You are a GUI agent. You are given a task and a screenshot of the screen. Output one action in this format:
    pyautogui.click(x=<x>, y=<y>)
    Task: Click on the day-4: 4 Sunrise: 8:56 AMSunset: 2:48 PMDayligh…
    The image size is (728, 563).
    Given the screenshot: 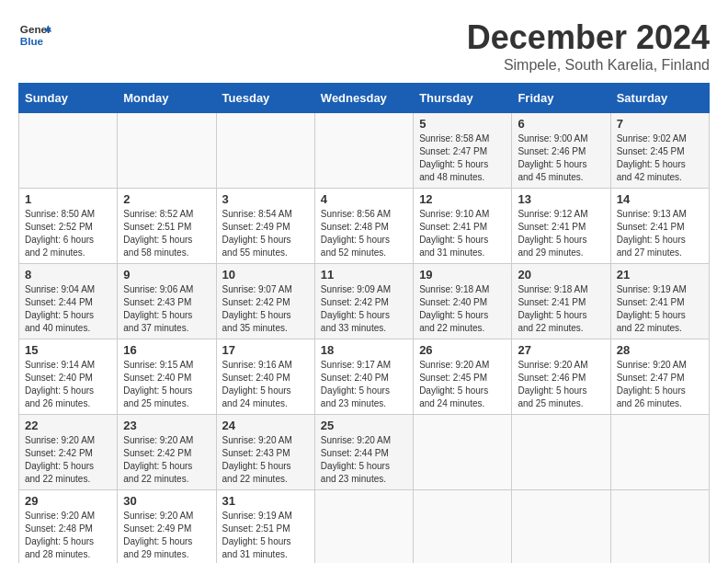 What is the action you would take?
    pyautogui.click(x=364, y=226)
    